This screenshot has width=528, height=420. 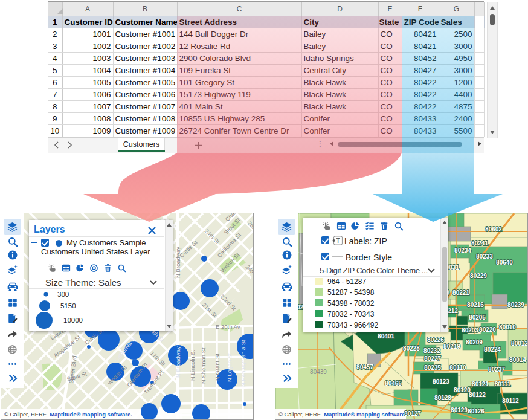 I want to click on svg-text: 80237, so click(x=497, y=370).